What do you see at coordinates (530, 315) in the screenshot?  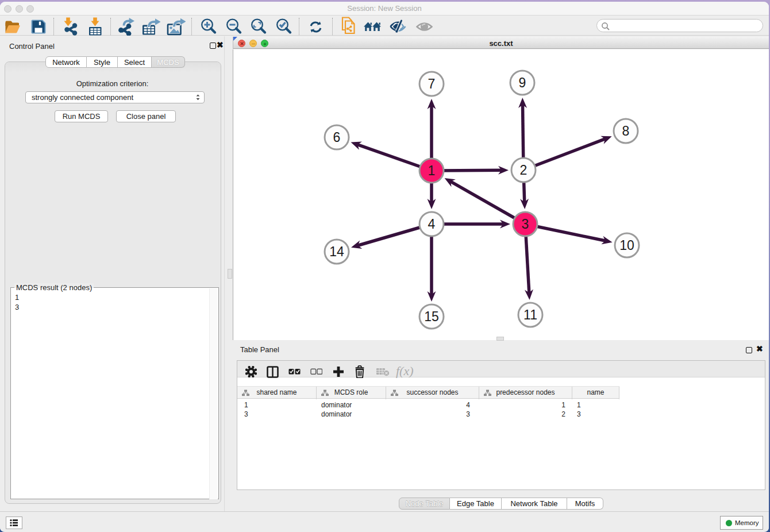 I see `svg-text: 11` at bounding box center [530, 315].